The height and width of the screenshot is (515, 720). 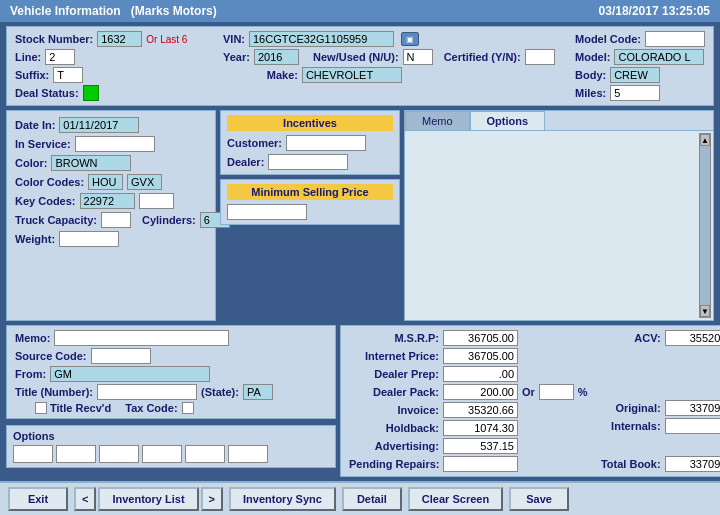 What do you see at coordinates (628, 338) in the screenshot?
I see `acv-label: ACV:` at bounding box center [628, 338].